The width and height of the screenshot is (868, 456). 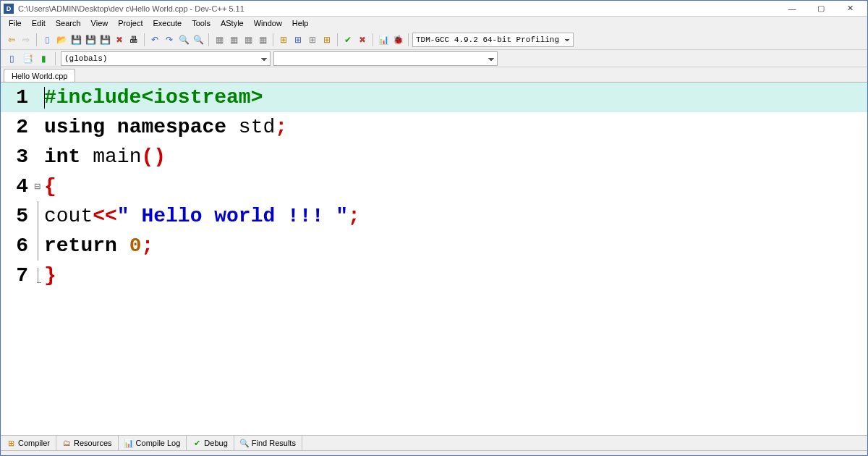 What do you see at coordinates (167, 23) in the screenshot?
I see `menu-execute: Execute` at bounding box center [167, 23].